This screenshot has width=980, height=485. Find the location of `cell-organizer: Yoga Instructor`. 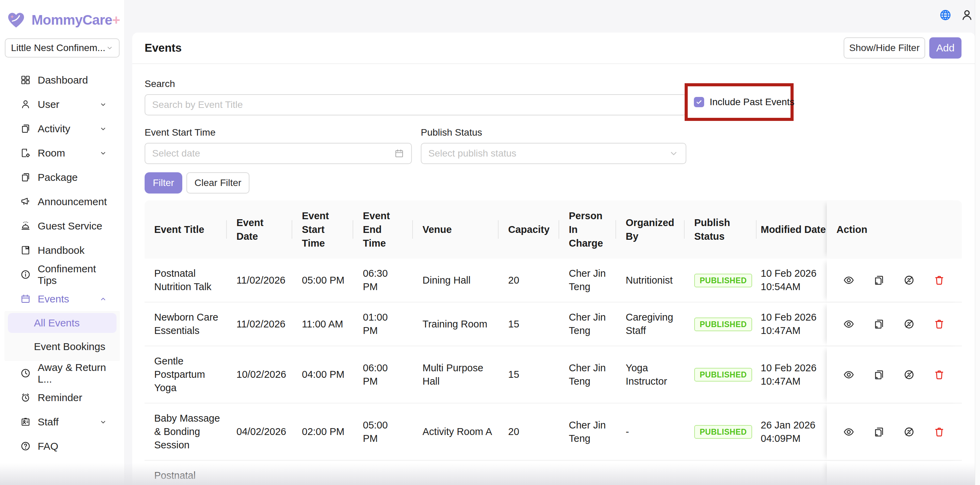

cell-organizer: Yoga Instructor is located at coordinates (651, 375).